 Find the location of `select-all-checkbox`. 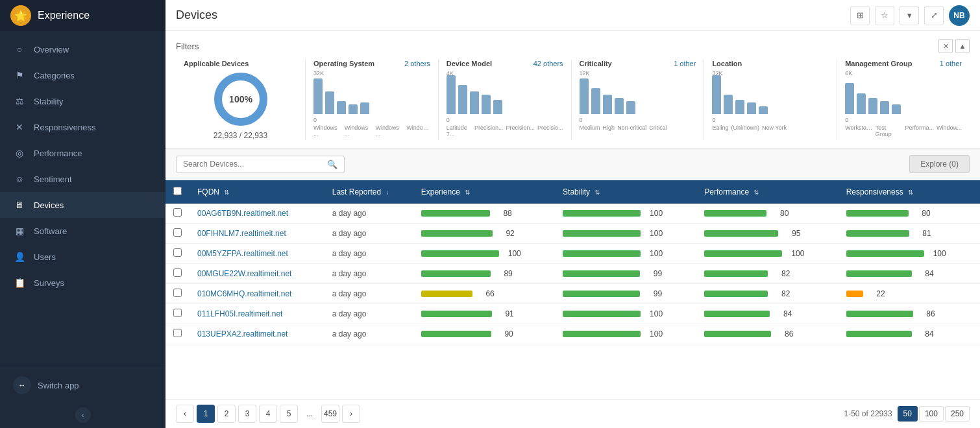

select-all-checkbox is located at coordinates (178, 191).